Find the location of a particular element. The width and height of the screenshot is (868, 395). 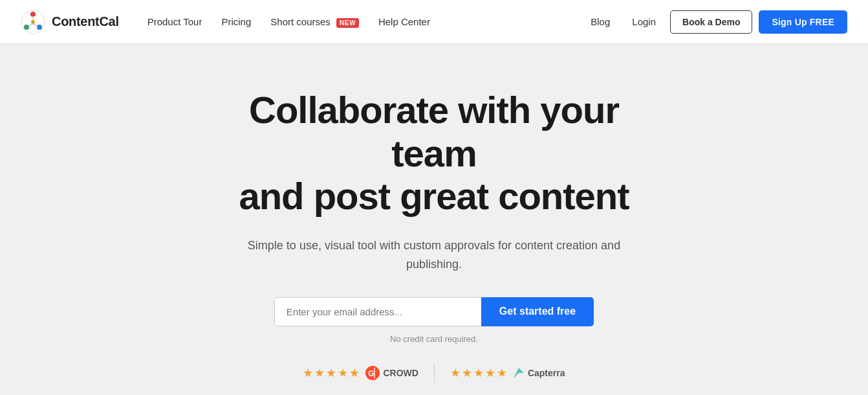

g2crowd-logo: G CROWD is located at coordinates (391, 373).